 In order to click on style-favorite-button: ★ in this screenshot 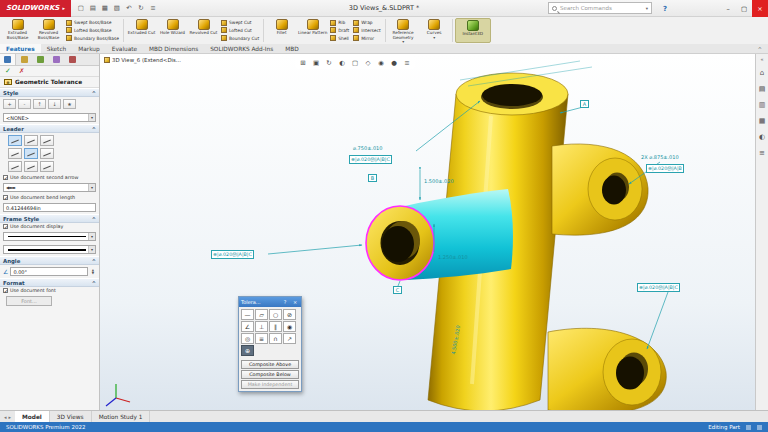, I will do `click(70, 104)`.